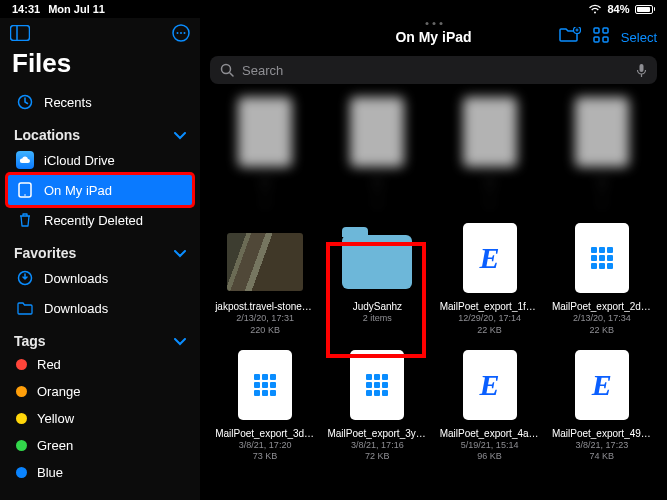  What do you see at coordinates (618, 9) in the screenshot?
I see `battery-percent: 84%` at bounding box center [618, 9].